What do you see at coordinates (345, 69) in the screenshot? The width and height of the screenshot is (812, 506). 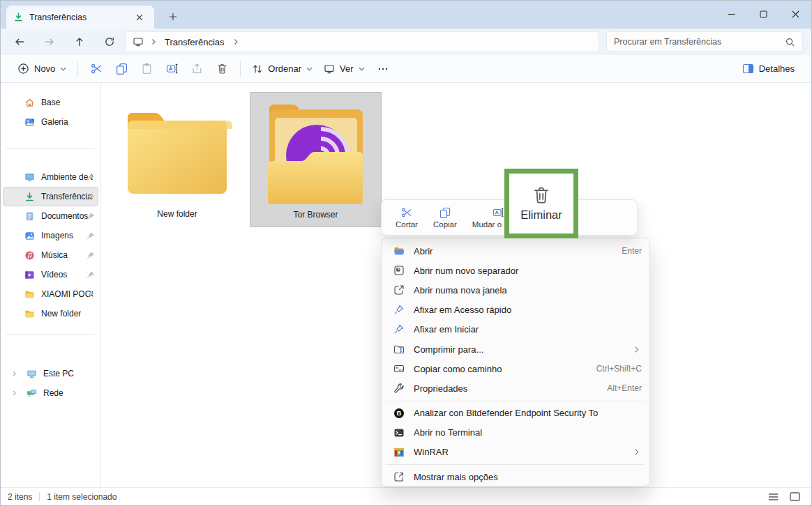 I see `view-button: Ver` at bounding box center [345, 69].